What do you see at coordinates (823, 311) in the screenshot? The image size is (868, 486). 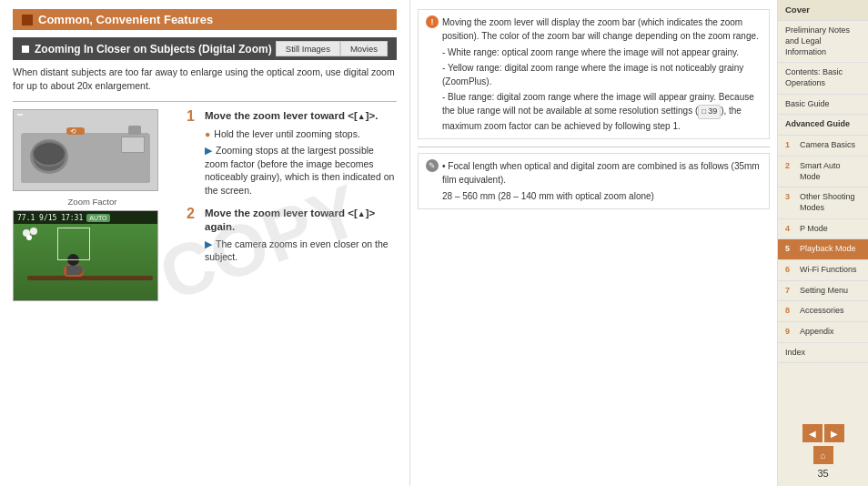 I see `sidebar-item-accessories: 8 Accessories` at bounding box center [823, 311].